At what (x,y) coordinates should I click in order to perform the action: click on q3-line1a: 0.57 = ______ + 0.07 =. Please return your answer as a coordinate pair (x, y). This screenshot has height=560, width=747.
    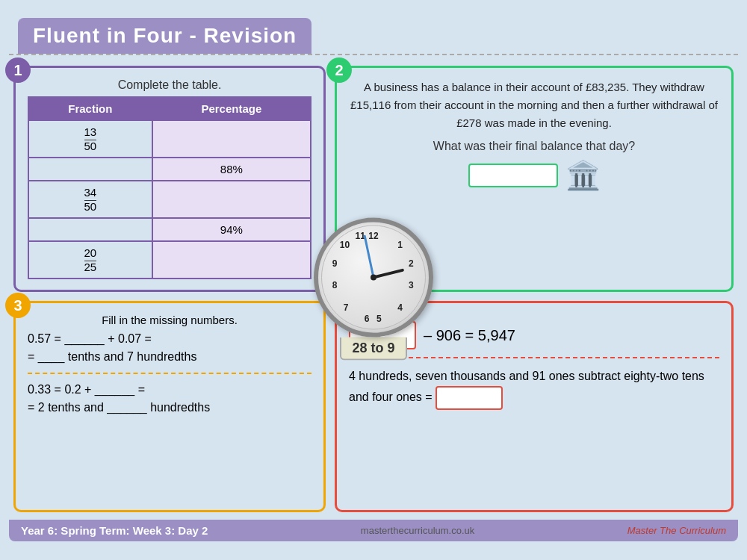
    Looking at the image, I should click on (170, 339).